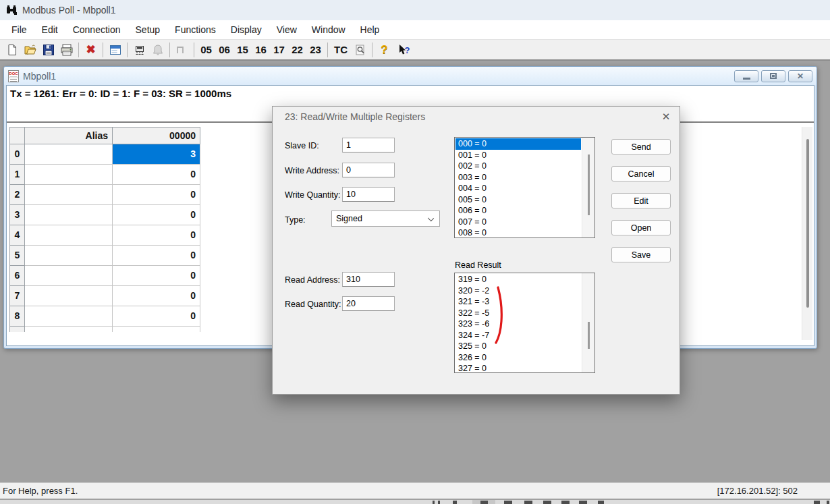 Image resolution: width=830 pixels, height=504 pixels. I want to click on read-result-item: 326 = 0, so click(518, 358).